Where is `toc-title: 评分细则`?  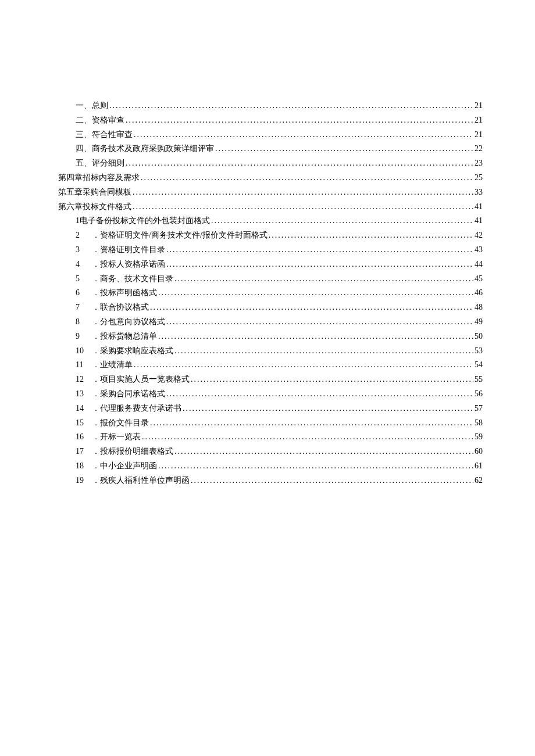
toc-title: 评分细则 is located at coordinates (108, 163).